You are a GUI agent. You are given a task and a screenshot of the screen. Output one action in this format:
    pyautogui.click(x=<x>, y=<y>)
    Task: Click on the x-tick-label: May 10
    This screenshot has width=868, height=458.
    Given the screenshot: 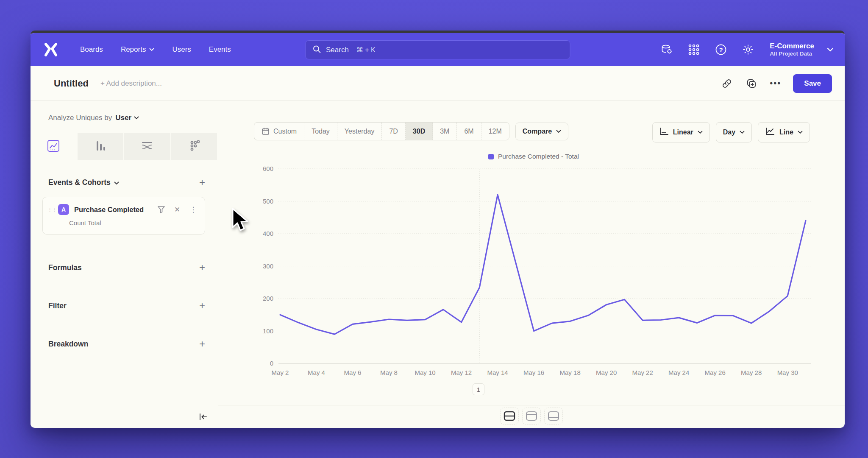 What is the action you would take?
    pyautogui.click(x=425, y=372)
    